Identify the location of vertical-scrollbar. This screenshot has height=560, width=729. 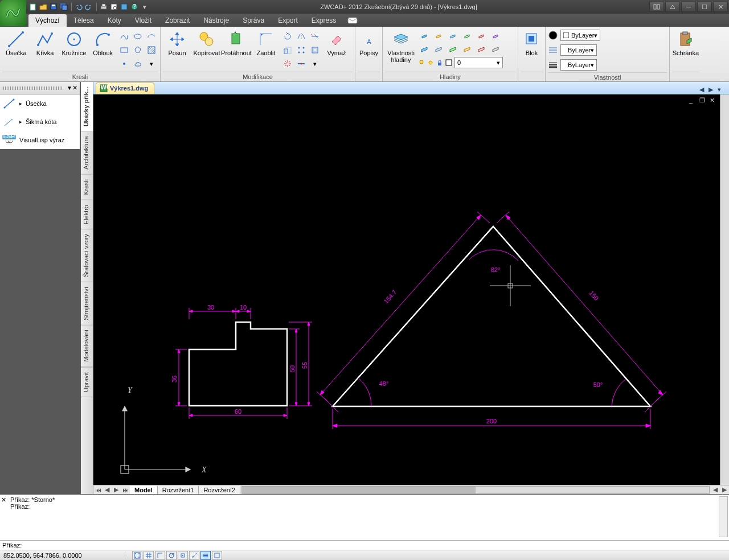
(724, 290).